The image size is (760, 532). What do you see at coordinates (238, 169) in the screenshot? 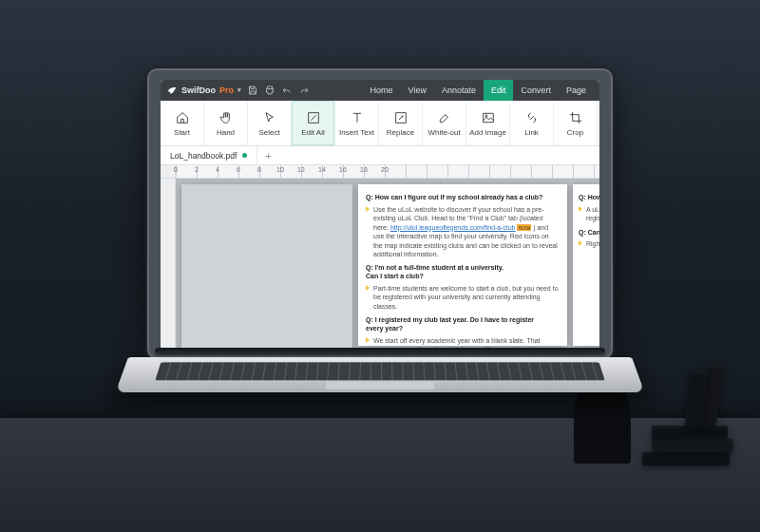
I see `ruler-tick: 6` at bounding box center [238, 169].